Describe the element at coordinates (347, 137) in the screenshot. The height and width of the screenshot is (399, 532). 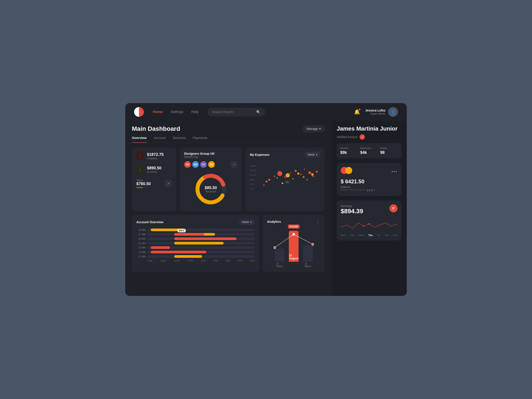
I see `verified-text: Verified Acount` at that location.